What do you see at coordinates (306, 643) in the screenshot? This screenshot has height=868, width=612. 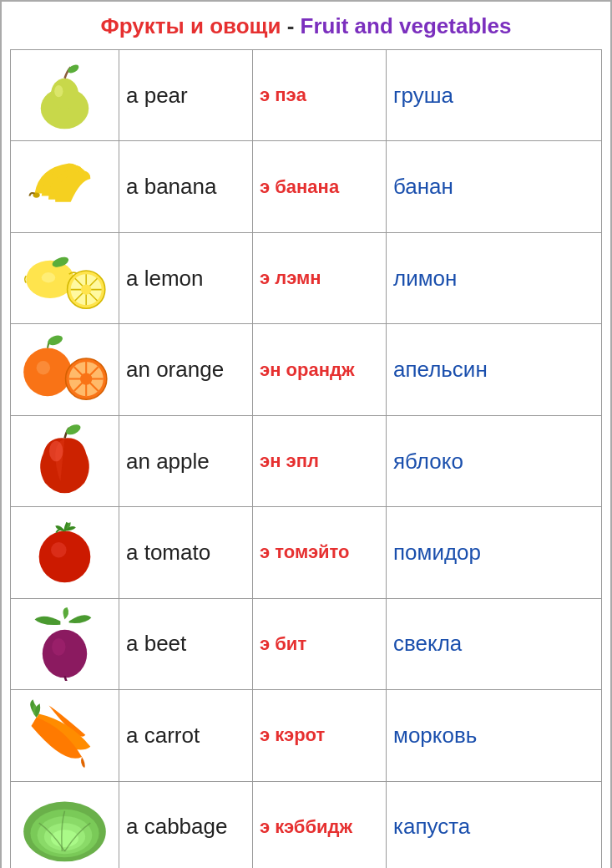 I see `table-row: a beet э бит свекла` at bounding box center [306, 643].